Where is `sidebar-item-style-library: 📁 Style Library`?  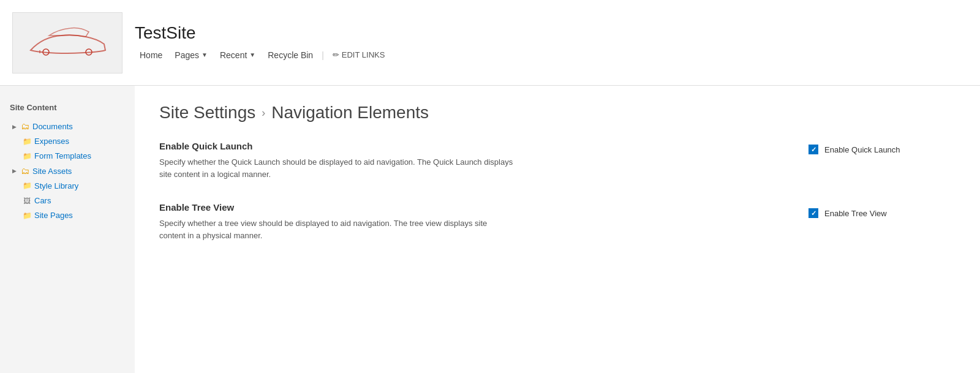
sidebar-item-style-library: 📁 Style Library is located at coordinates (67, 186).